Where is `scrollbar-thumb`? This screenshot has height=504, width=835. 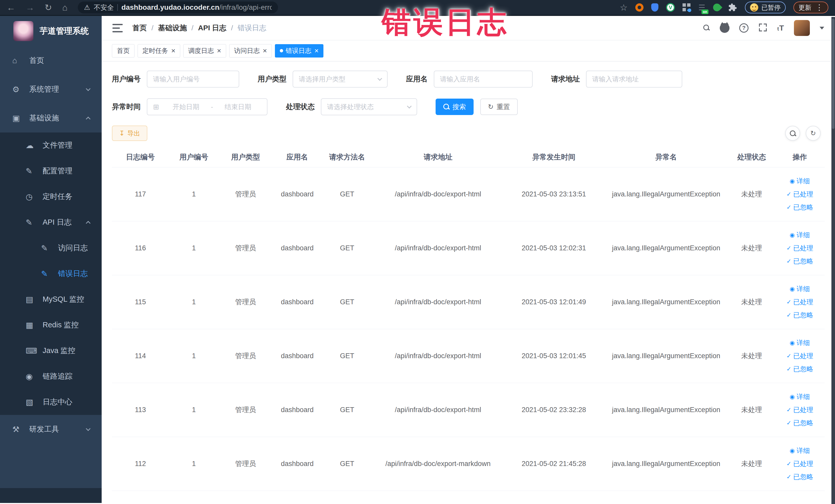 scrollbar-thumb is located at coordinates (833, 74).